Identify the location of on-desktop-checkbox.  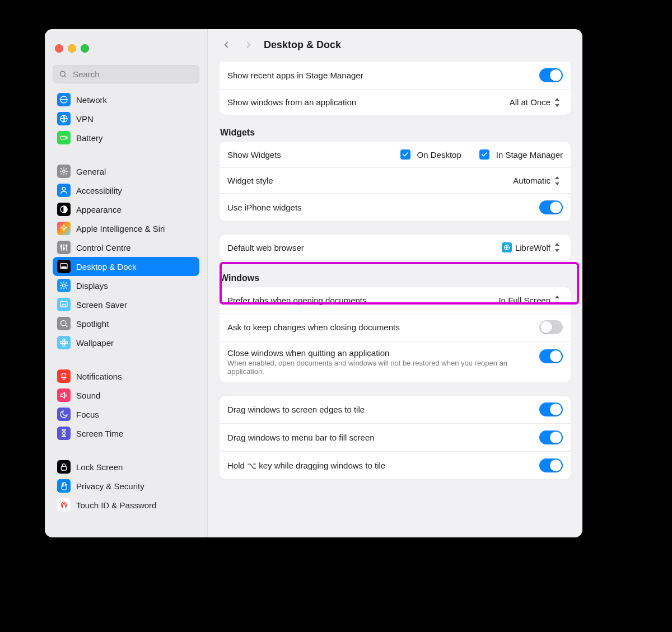
(405, 155).